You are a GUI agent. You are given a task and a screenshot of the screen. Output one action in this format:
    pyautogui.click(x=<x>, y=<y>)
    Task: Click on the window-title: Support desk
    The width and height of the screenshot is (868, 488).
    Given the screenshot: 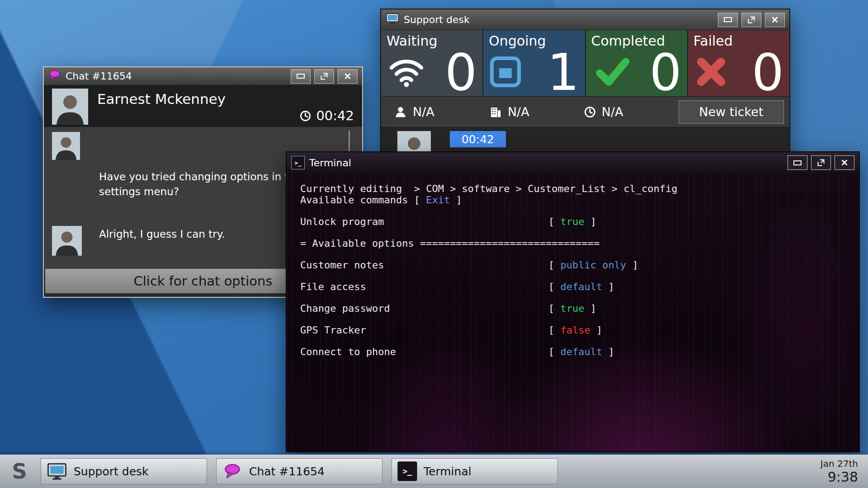 What is the action you would take?
    pyautogui.click(x=437, y=20)
    